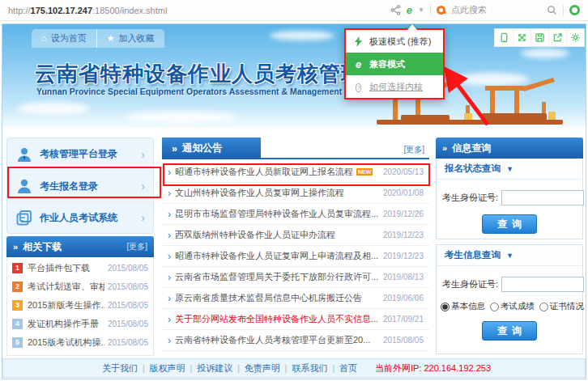 The width and height of the screenshot is (588, 381). What do you see at coordinates (575, 10) in the screenshot?
I see `browser-logo-icon` at bounding box center [575, 10].